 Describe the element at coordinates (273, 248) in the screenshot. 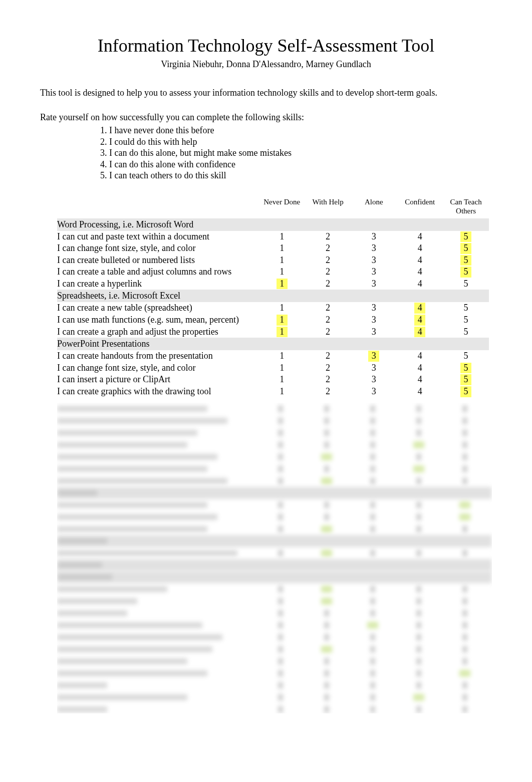

I see `table-row: I can change font size, style, and color…` at that location.